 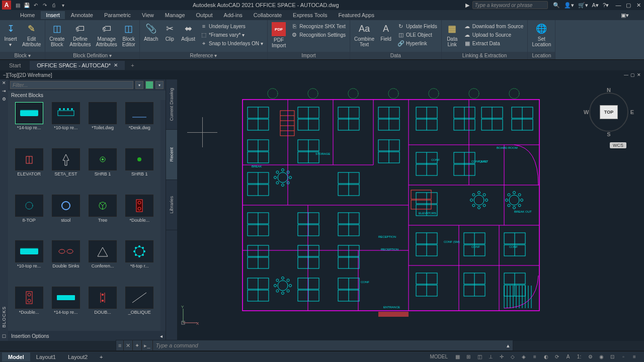 What do you see at coordinates (129, 35) in the screenshot?
I see `ribbon-block-editor-button: ◫Block Editor` at bounding box center [129, 35].